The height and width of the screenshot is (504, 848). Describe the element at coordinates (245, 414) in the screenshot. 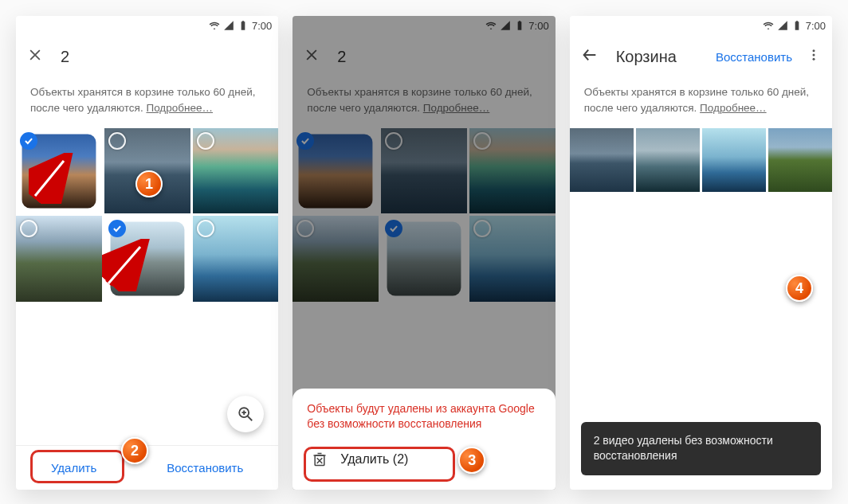

I see `magnifier-plus-icon` at that location.